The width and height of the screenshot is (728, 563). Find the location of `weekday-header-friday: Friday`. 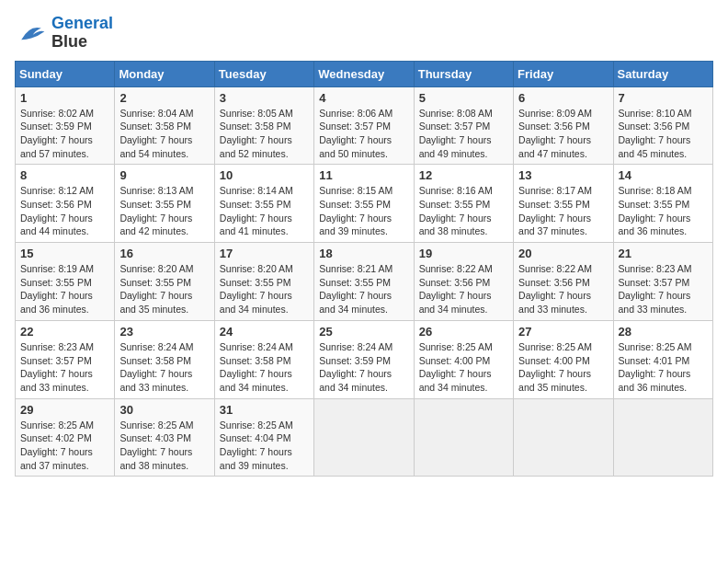

weekday-header-friday: Friday is located at coordinates (563, 74).